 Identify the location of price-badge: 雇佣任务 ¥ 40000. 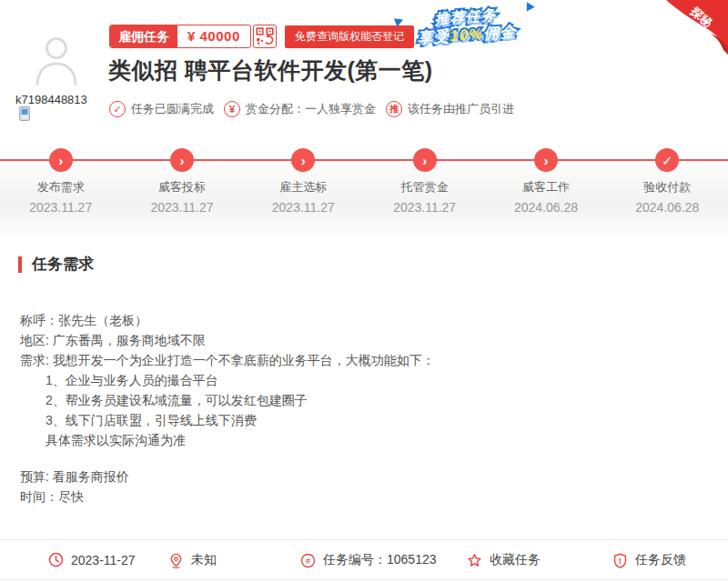
(180, 36).